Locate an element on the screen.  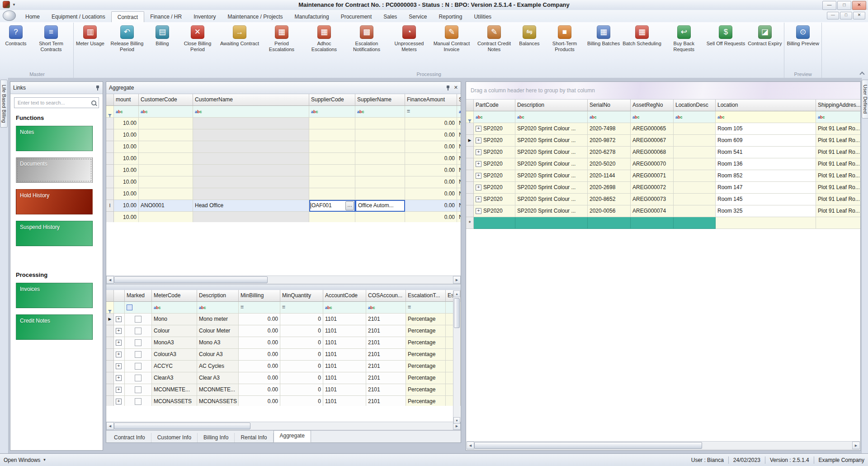
table-row: +MCONMETE...MCONMETE...0.00011012101Perc… is located at coordinates (283, 390).